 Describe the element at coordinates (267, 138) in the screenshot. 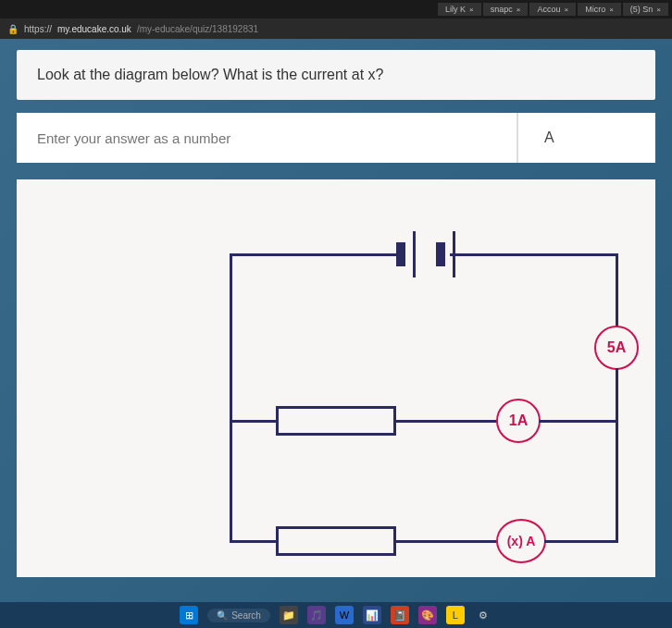

I see `answer-input` at that location.